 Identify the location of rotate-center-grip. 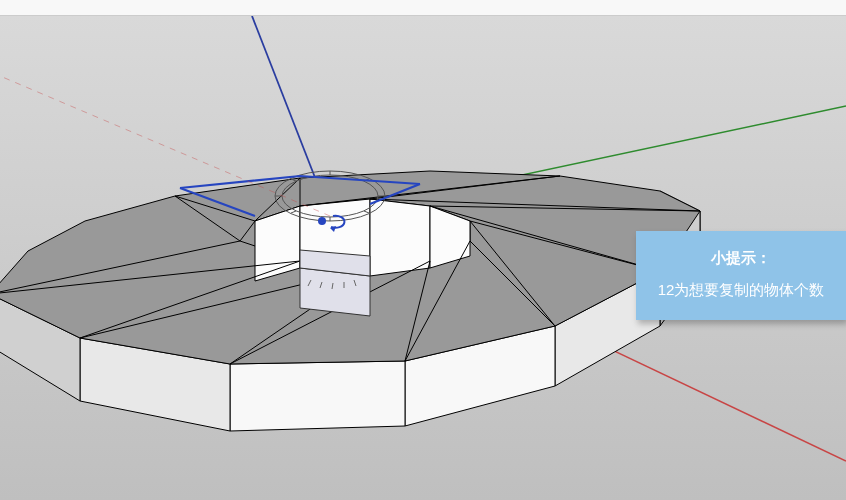
(322, 221).